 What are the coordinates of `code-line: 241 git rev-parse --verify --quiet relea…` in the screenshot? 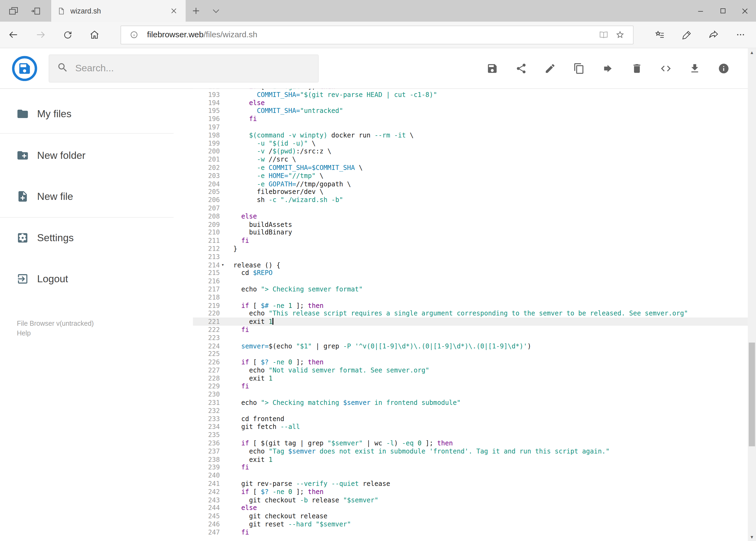 It's located at (475, 484).